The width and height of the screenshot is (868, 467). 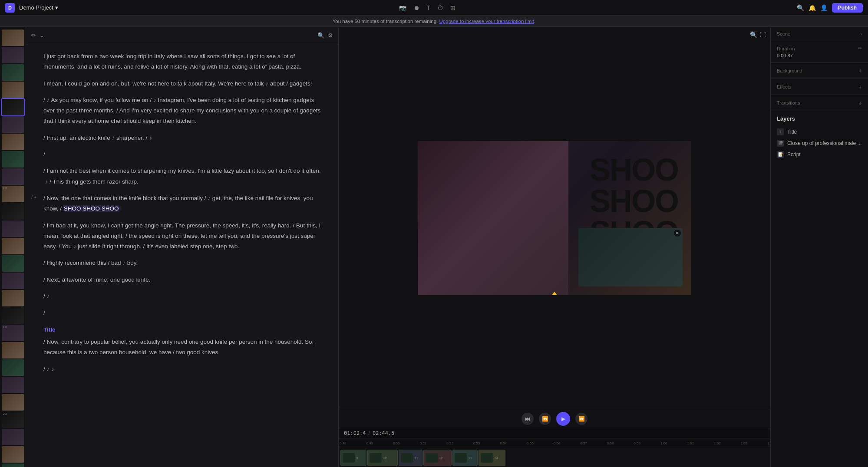 What do you see at coordinates (182, 263) in the screenshot?
I see `transcript-p9: / Highly recommend this / bad ♪ boy.` at bounding box center [182, 263].